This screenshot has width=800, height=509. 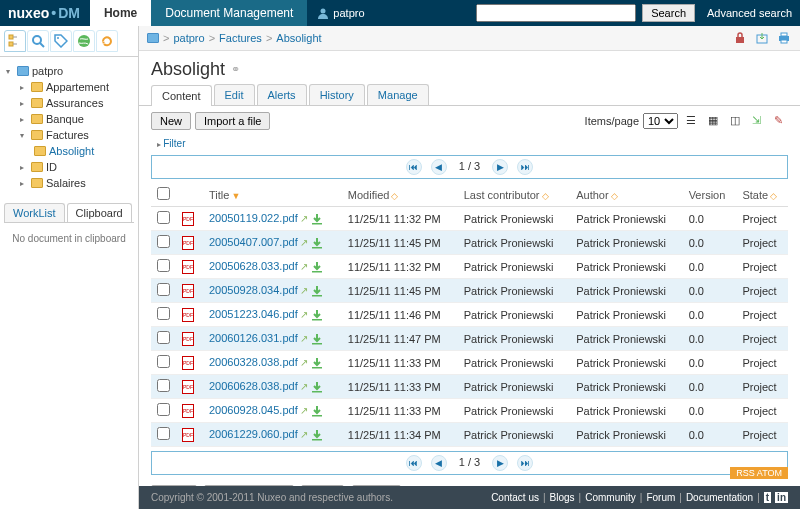 I want to click on file-link: 20051223.046.pdf, so click(x=254, y=314).